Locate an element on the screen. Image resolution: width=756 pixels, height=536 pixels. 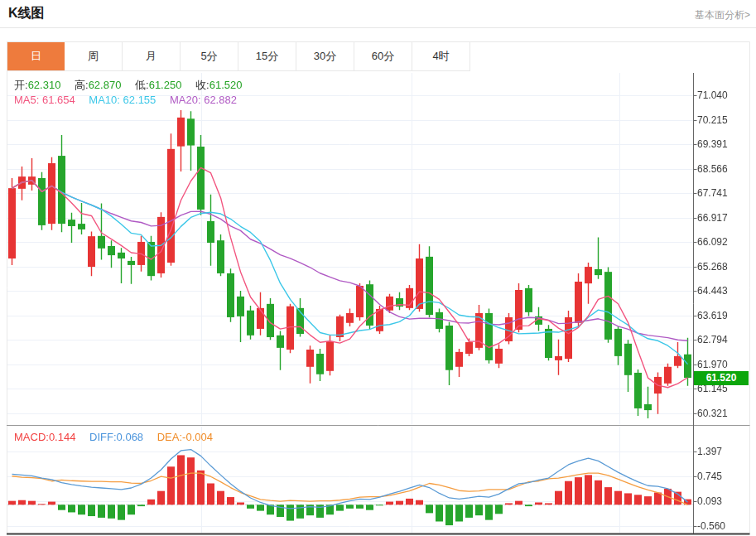
price-axis-label-0: 71.040 is located at coordinates (712, 95).